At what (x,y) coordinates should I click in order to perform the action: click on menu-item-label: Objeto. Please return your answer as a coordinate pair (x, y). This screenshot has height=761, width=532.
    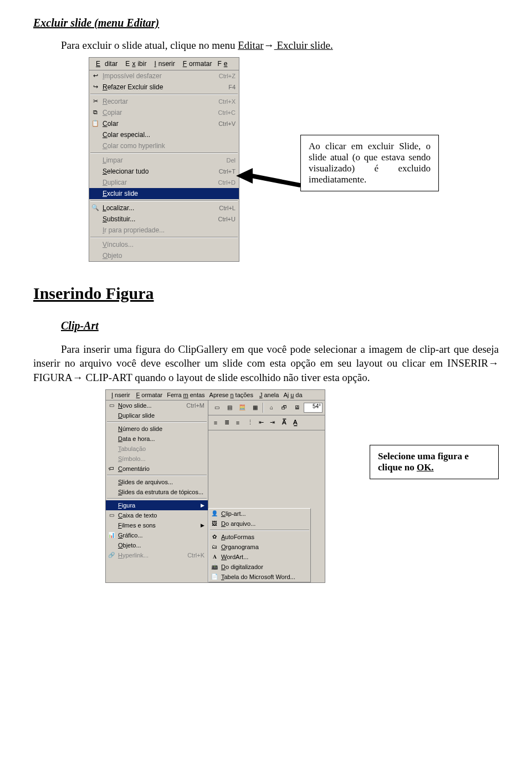
    Looking at the image, I should click on (168, 256).